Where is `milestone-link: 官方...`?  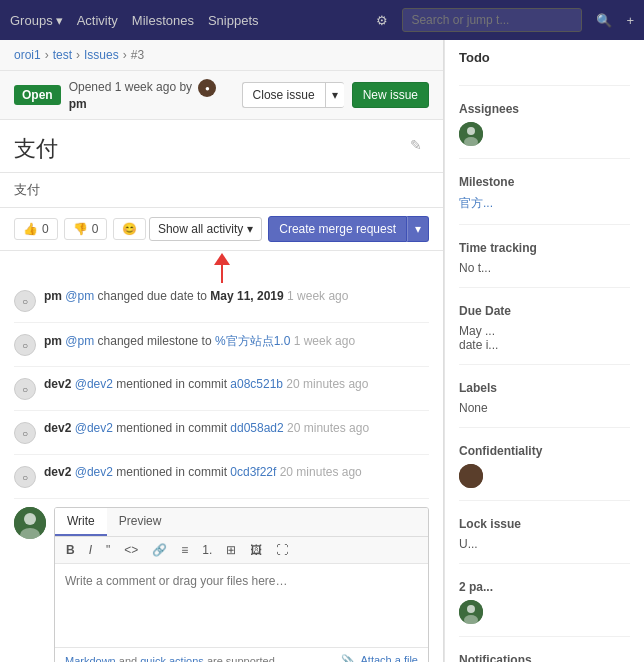
milestone-link: 官方... is located at coordinates (476, 203).